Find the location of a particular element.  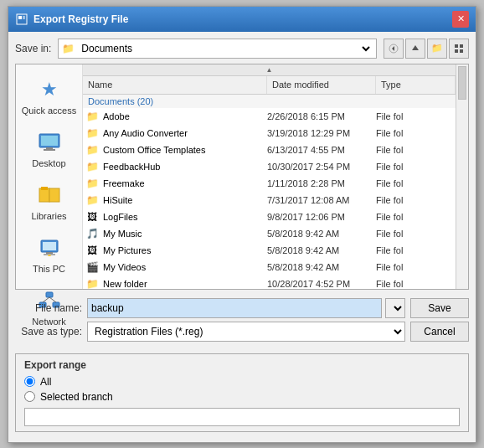

views-button is located at coordinates (459, 49).